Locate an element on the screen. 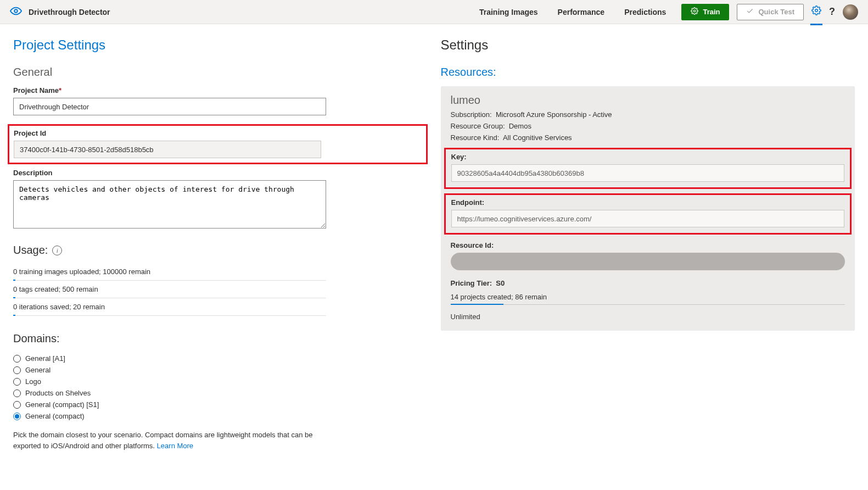  key-highlight: Key: is located at coordinates (648, 168).